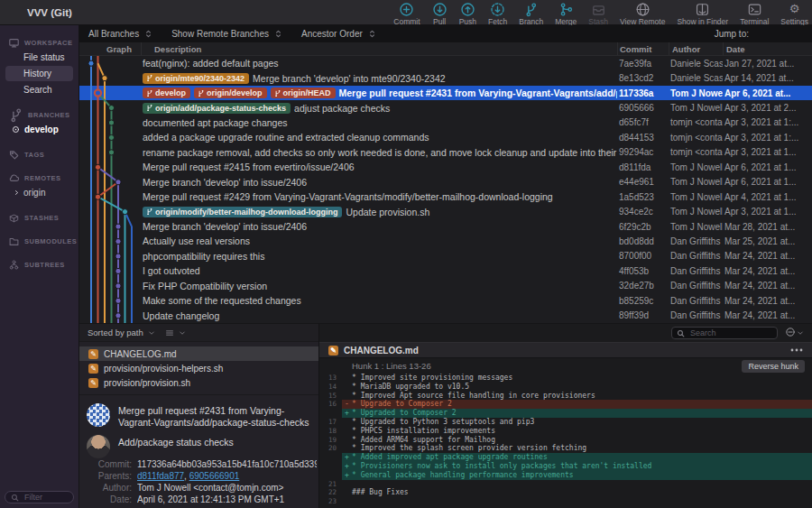  Describe the element at coordinates (642, 14) in the screenshot. I see `toolbar-view-remote-button: View Remote` at that location.